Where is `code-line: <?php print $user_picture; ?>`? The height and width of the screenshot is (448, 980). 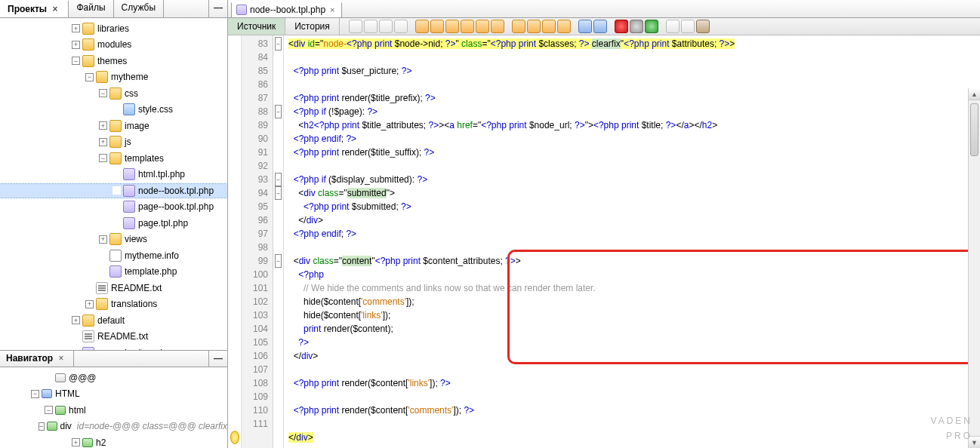 code-line: <?php print $user_picture; ?> is located at coordinates (634, 71).